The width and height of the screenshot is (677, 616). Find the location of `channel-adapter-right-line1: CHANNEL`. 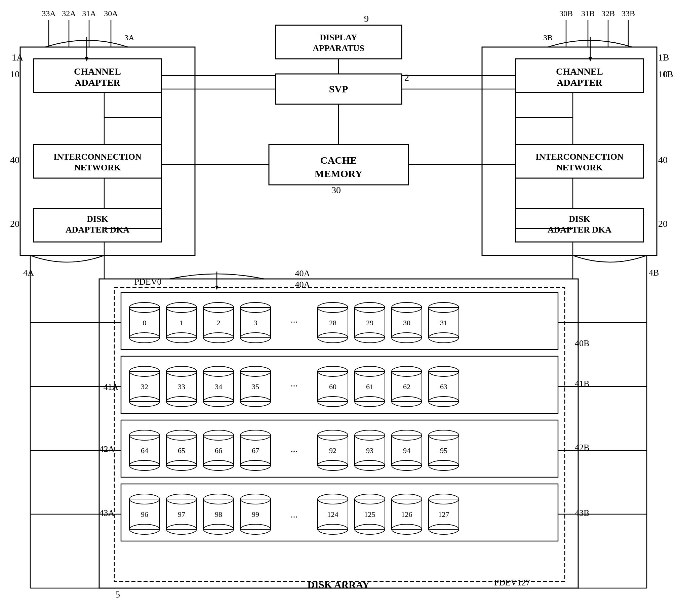

channel-adapter-right-line1: CHANNEL is located at coordinates (580, 71).